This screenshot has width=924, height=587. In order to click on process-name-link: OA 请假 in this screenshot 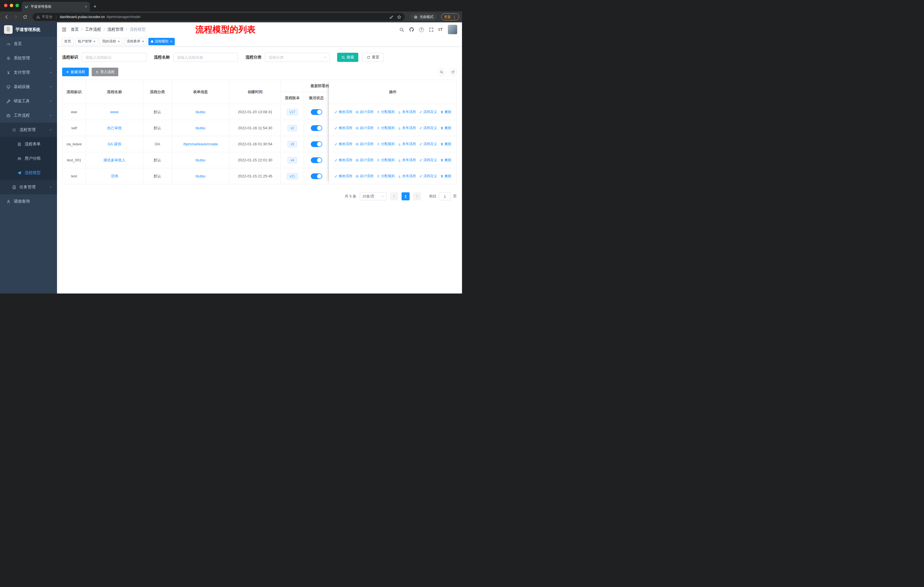, I will do `click(114, 144)`.